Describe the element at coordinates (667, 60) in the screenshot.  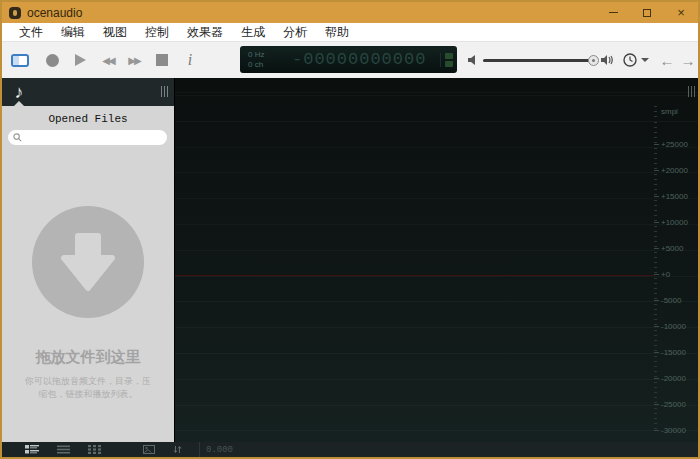
I see `history-back-button: ←` at that location.